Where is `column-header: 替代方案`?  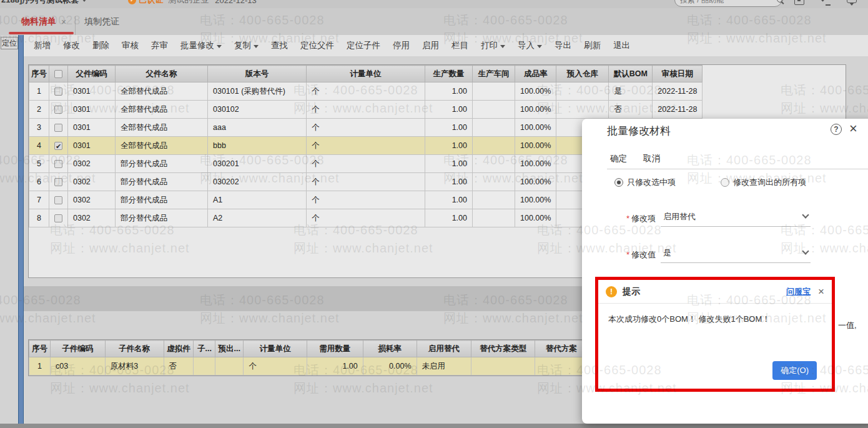
column-header: 替代方案 is located at coordinates (562, 349).